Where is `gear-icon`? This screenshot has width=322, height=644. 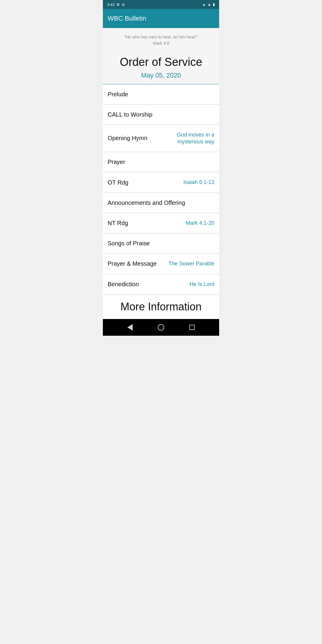 gear-icon is located at coordinates (118, 5).